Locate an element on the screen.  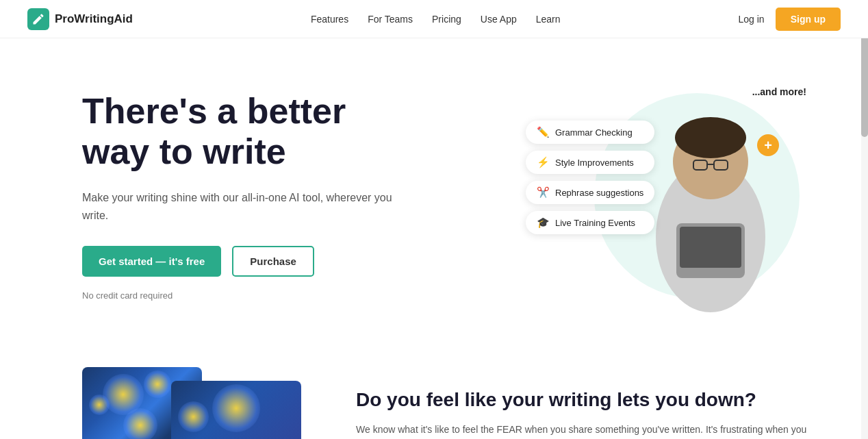
training-icon: 🎓 is located at coordinates (544, 223).